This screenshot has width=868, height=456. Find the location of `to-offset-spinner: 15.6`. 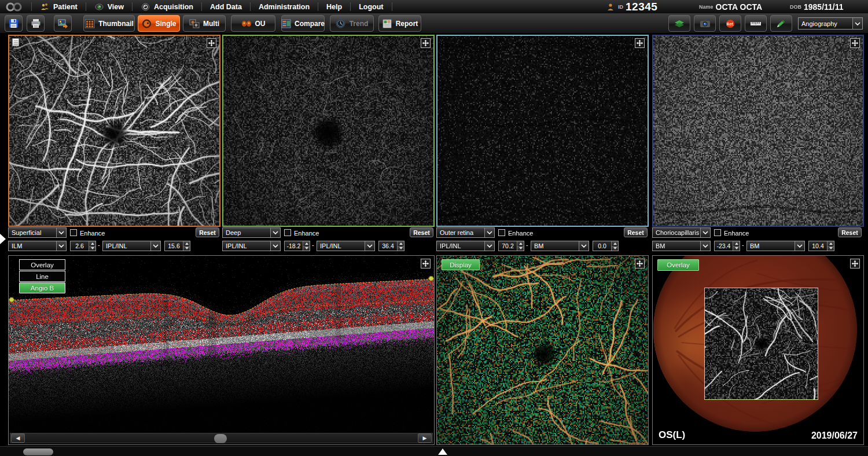

to-offset-spinner: 15.6 is located at coordinates (177, 246).